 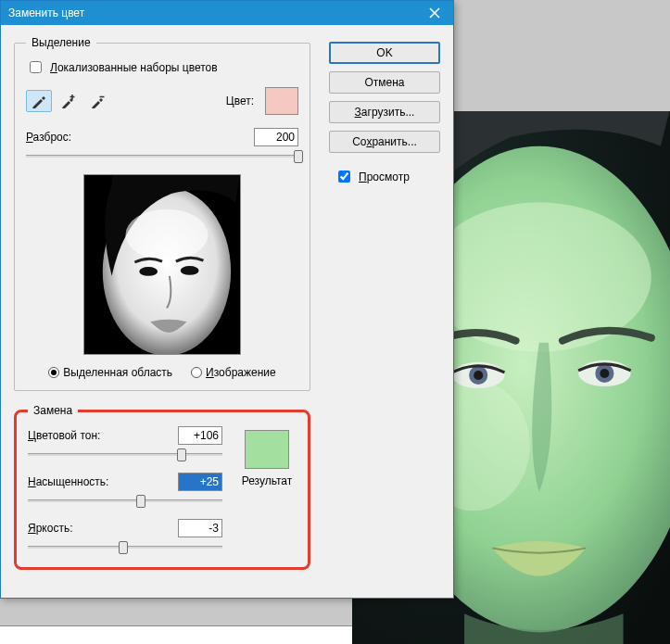 What do you see at coordinates (64, 436) in the screenshot?
I see `hue-label: Цветовой тон:` at bounding box center [64, 436].